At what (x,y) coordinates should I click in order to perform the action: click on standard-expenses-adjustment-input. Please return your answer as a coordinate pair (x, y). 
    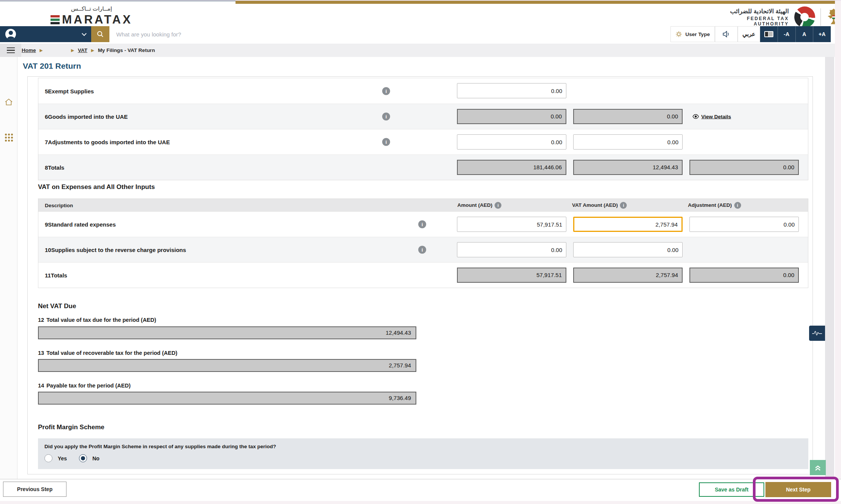
    Looking at the image, I should click on (744, 224).